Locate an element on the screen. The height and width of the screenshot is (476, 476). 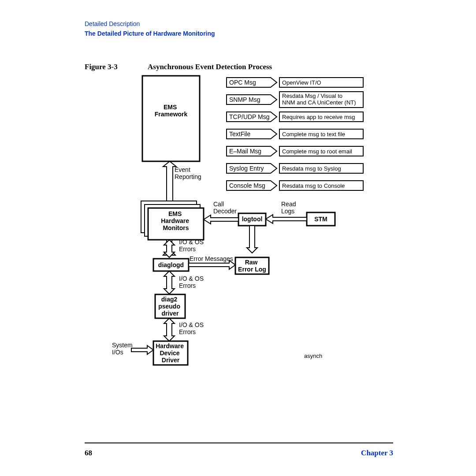
msg-type-text: TCP/UDP Msg is located at coordinates (249, 117).